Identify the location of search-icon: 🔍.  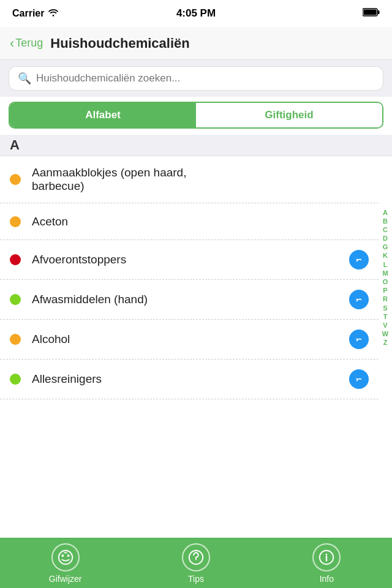
(24, 78).